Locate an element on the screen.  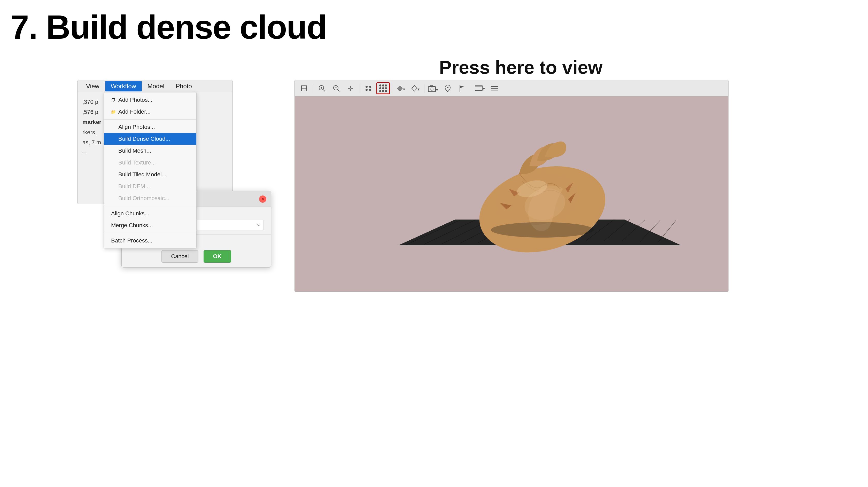
add-folder-icon: 📁 is located at coordinates (113, 112).